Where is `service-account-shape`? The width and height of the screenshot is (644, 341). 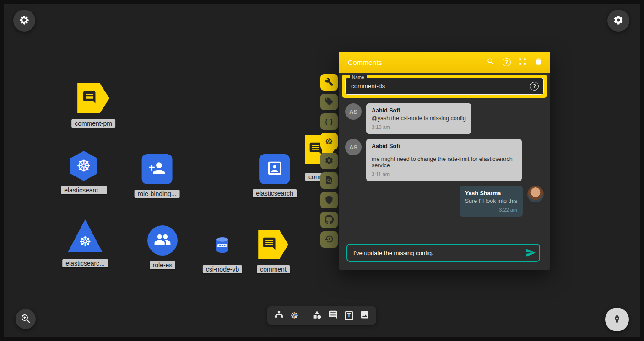 service-account-shape is located at coordinates (275, 169).